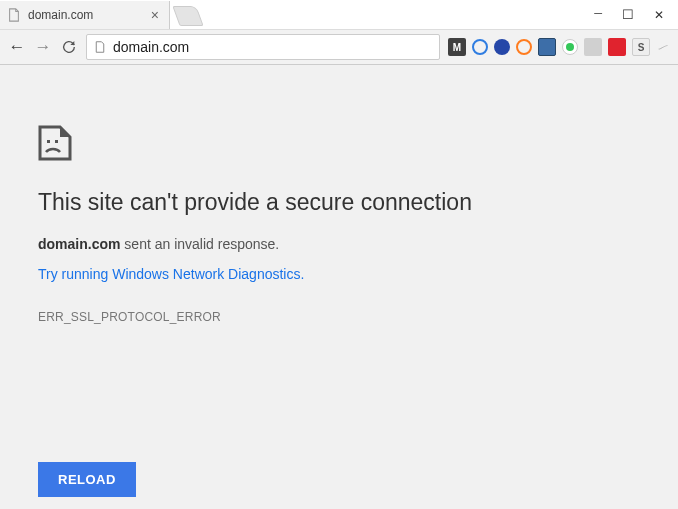 This screenshot has height=509, width=678. I want to click on error-host-suffix: sent an invalid response., so click(200, 244).